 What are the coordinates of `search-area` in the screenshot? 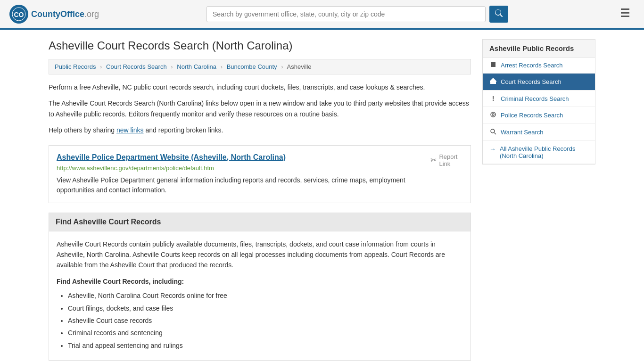 It's located at (357, 14).